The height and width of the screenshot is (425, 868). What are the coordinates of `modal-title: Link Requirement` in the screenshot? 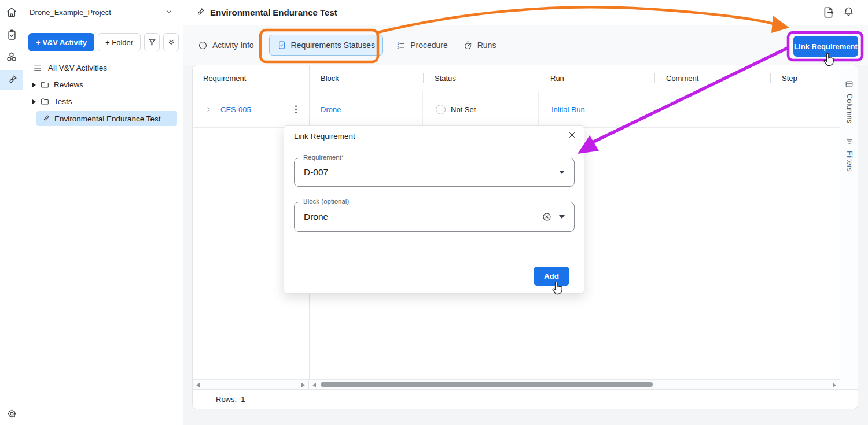 It's located at (325, 136).